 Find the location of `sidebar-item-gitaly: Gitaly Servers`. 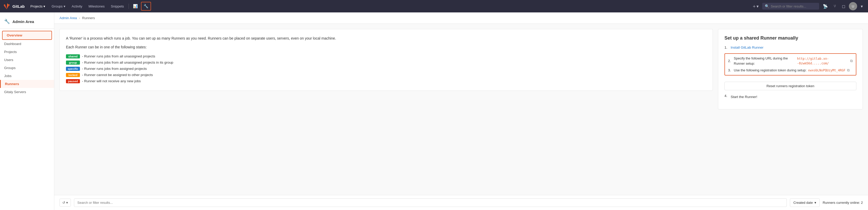

sidebar-item-gitaly: Gitaly Servers is located at coordinates (27, 92).